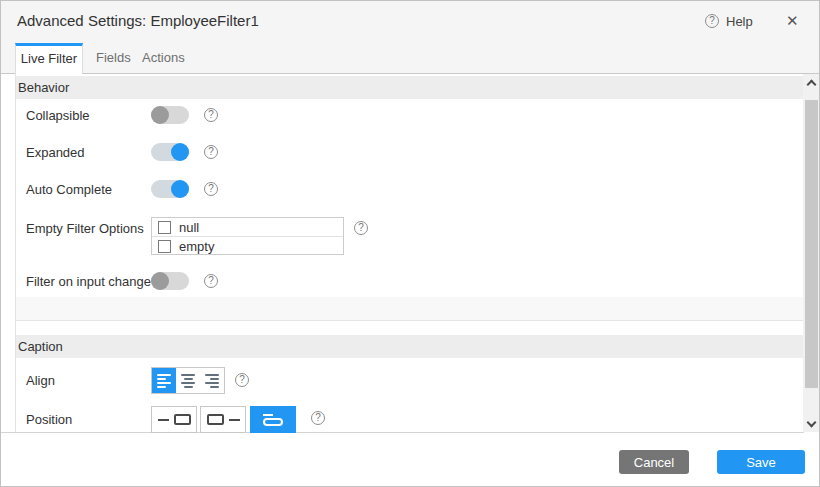  What do you see at coordinates (164, 380) in the screenshot?
I see `align-left-button` at bounding box center [164, 380].